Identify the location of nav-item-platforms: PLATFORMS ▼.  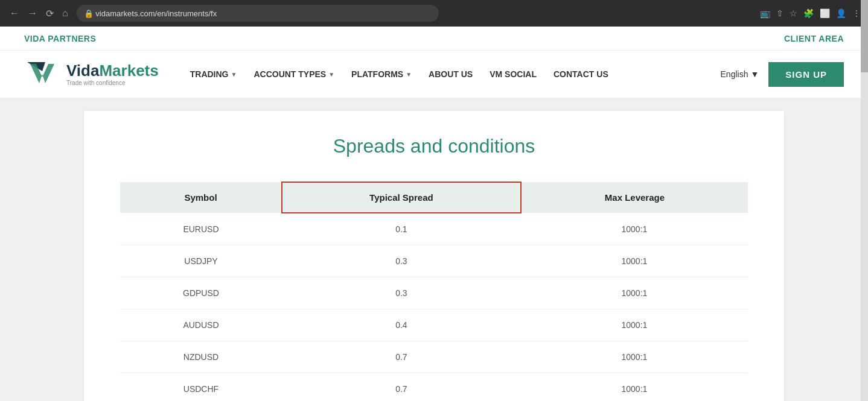
(381, 74).